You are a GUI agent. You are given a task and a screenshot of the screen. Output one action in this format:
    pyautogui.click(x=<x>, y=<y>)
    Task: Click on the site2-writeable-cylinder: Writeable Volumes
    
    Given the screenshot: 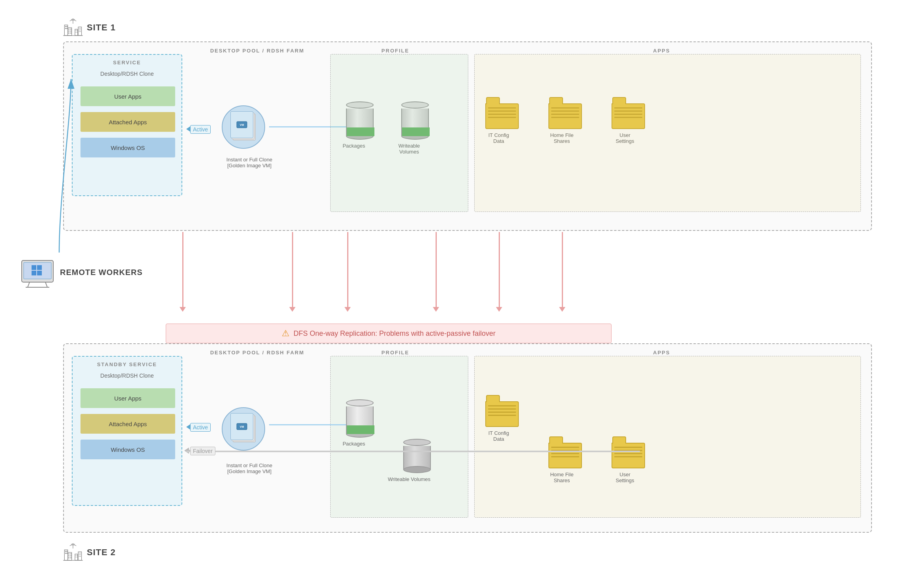 What is the action you would take?
    pyautogui.click(x=417, y=459)
    